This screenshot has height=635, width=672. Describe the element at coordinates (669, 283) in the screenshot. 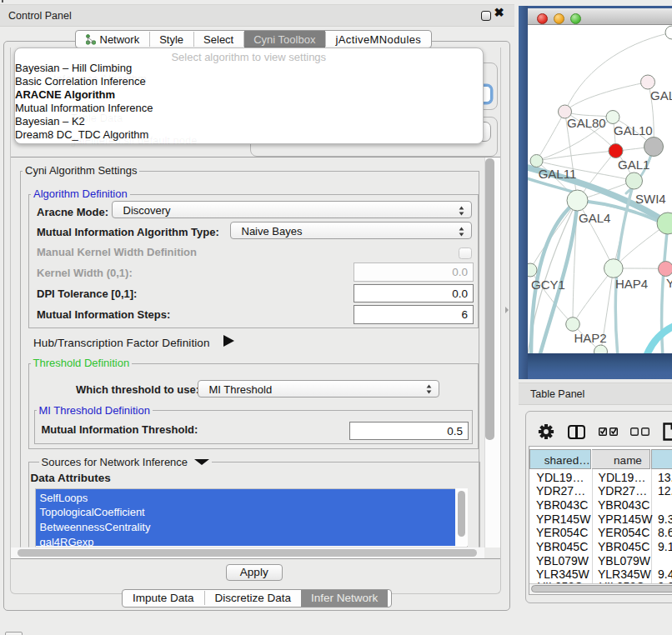

I see `svg-text: YD` at that location.